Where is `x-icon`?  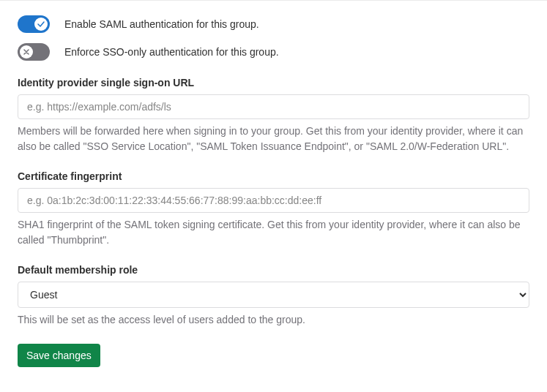
x-icon is located at coordinates (26, 52).